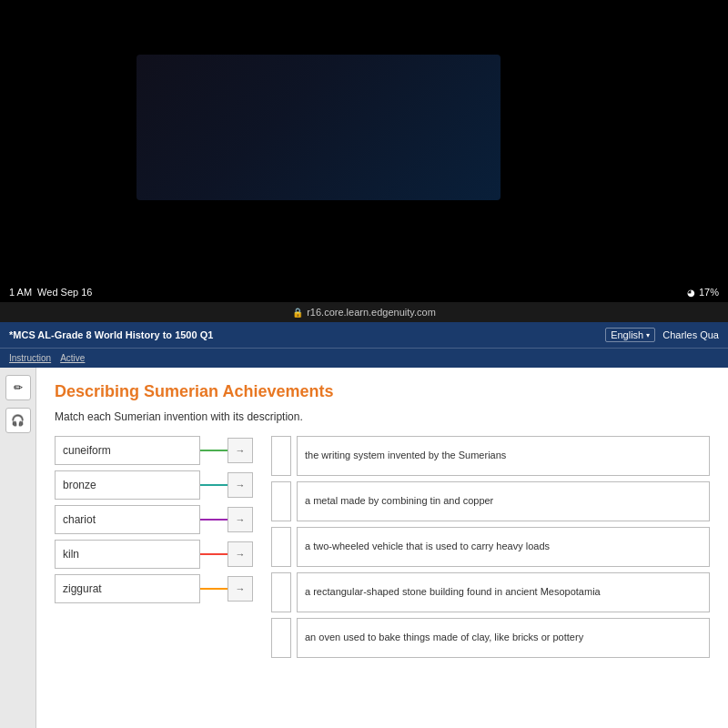  I want to click on audio-button: 🎧, so click(18, 420).